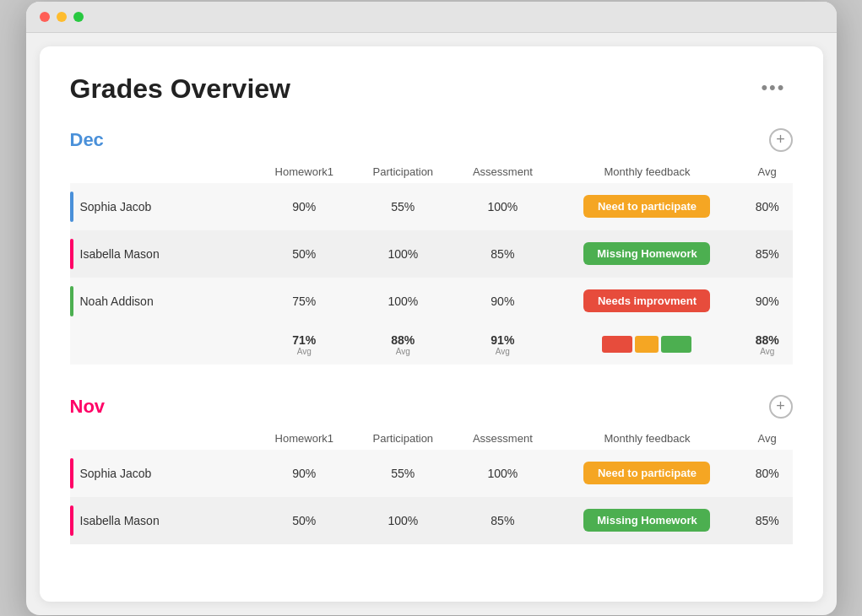  I want to click on student-name-cell: Noah Addison, so click(163, 301).